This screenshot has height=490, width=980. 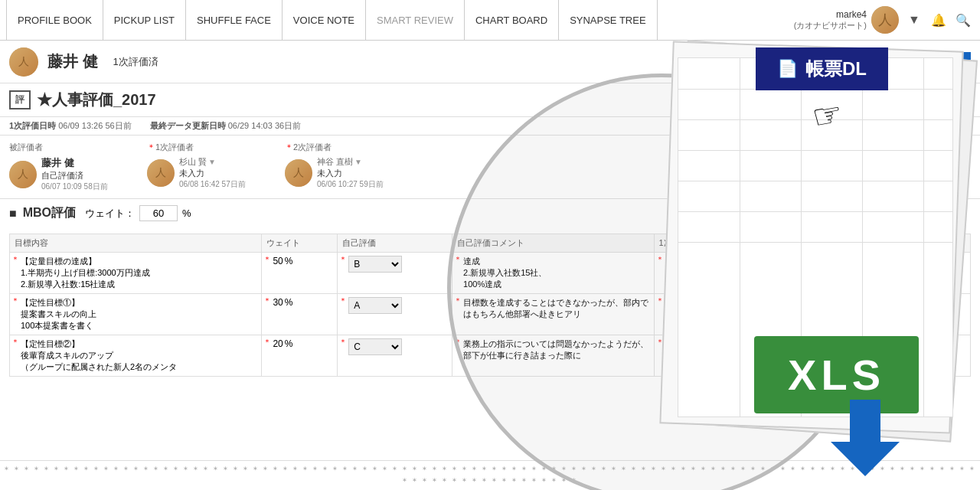 I want to click on first-eval-cell-2: ABCS, so click(x=711, y=315).